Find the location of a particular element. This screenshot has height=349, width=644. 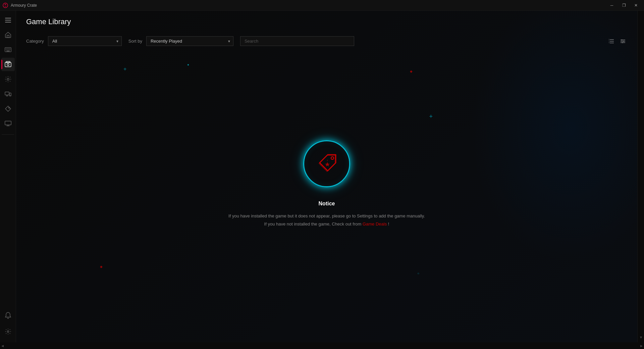

notice-line2-end: ! is located at coordinates (388, 224).